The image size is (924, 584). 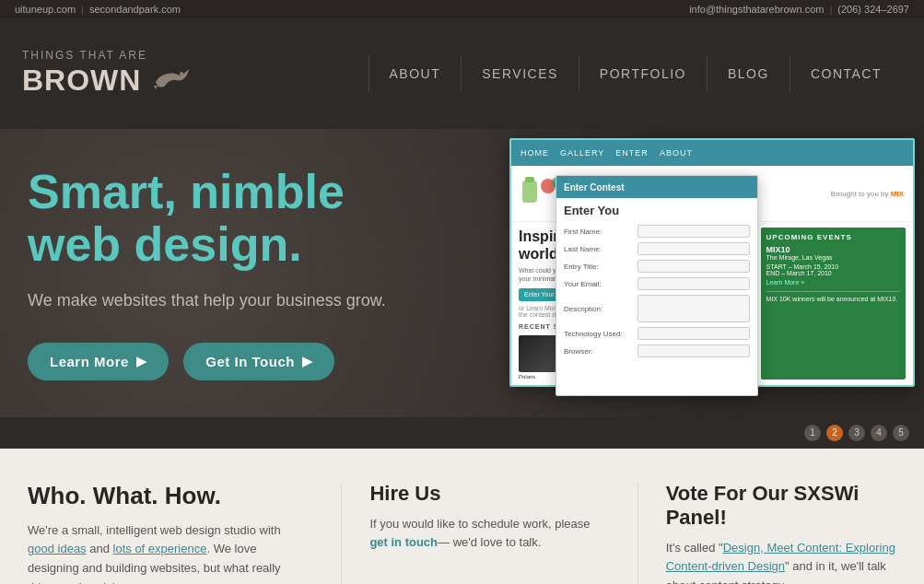 I want to click on hire-body-text: If you would like to schedule work, plea…, so click(x=479, y=523).